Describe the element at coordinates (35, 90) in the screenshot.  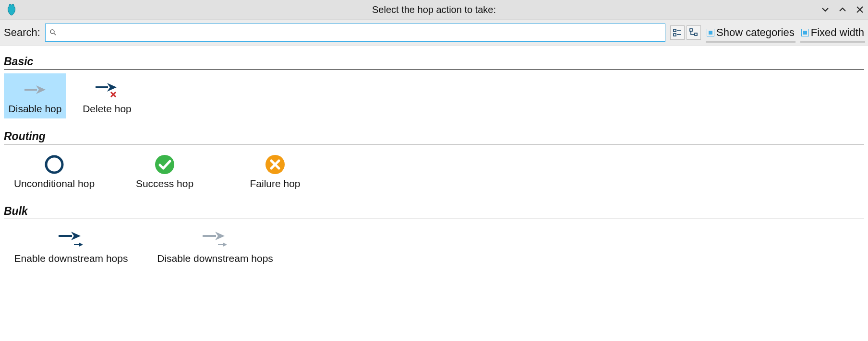
I see `arrow-disabled-icon` at that location.